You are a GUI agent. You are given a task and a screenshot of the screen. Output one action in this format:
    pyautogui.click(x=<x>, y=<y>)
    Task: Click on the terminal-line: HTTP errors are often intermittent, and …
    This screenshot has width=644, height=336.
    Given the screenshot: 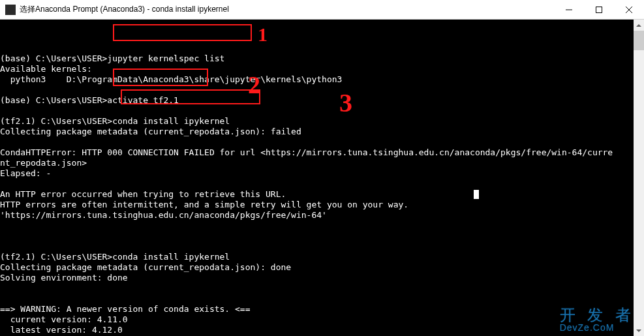 What is the action you would take?
    pyautogui.click(x=322, y=205)
    